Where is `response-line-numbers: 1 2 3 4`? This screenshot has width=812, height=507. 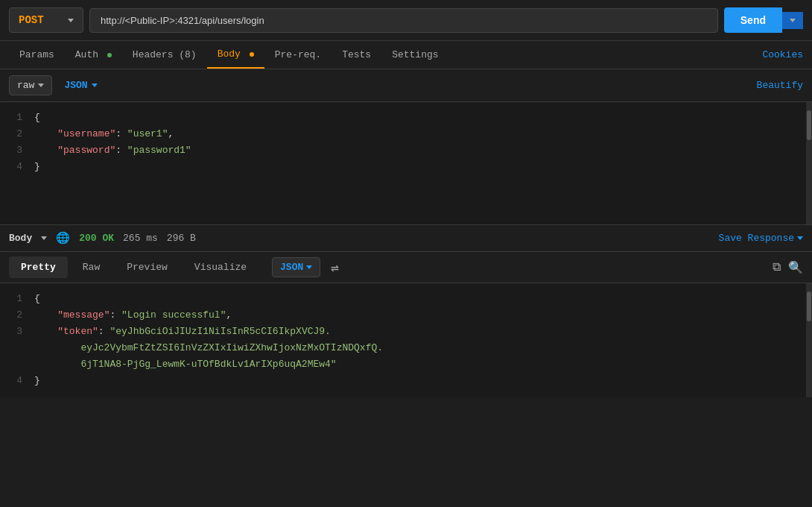 response-line-numbers: 1 2 3 4 is located at coordinates (14, 340).